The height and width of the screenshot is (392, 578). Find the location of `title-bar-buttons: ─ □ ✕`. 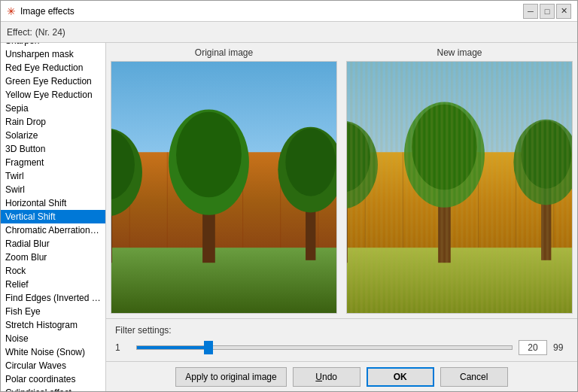

title-bar-buttons: ─ □ ✕ is located at coordinates (547, 11).